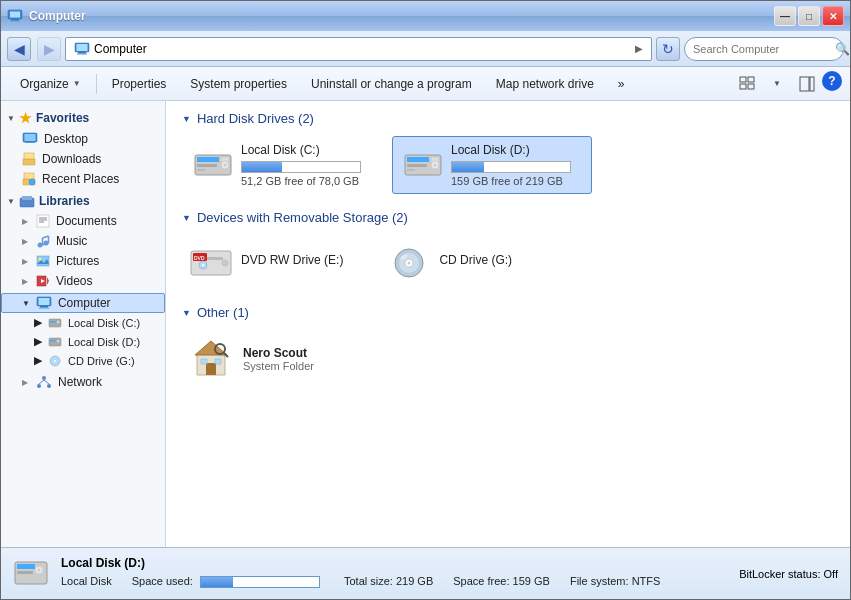  What do you see at coordinates (306, 150) in the screenshot?
I see `drive-c-name: Local Disk (C:)` at bounding box center [306, 150].